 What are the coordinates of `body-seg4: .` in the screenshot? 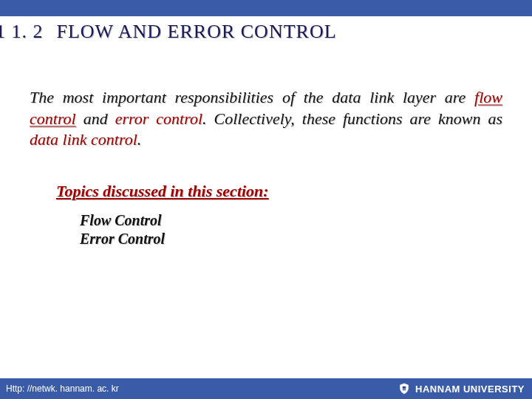 It's located at (140, 139).